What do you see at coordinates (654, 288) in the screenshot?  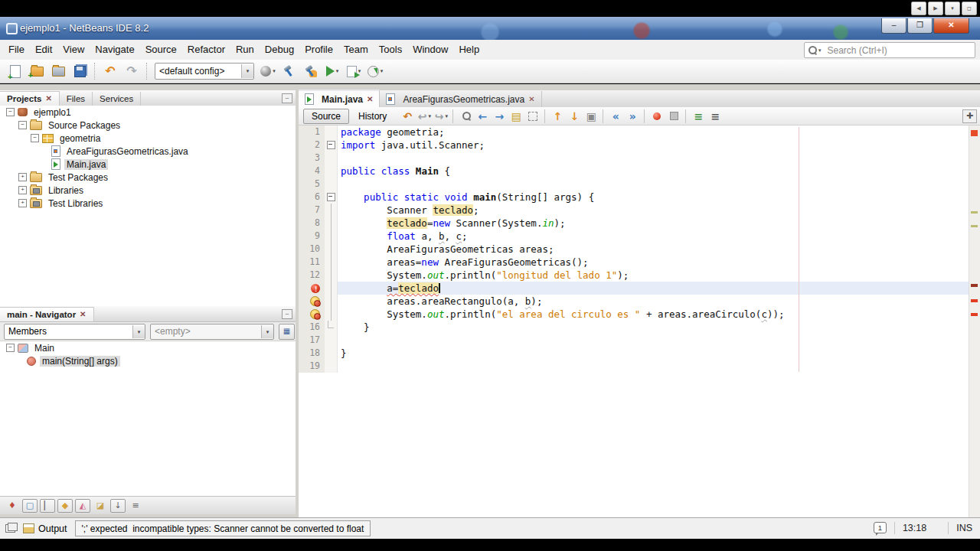 I see `code-text: a=teclado` at bounding box center [654, 288].